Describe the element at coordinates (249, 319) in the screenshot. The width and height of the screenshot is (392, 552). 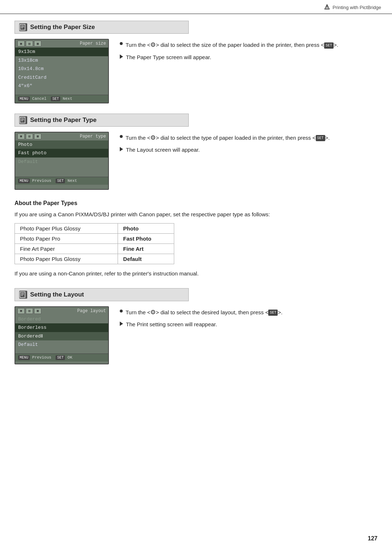
I see `desc-layout: Turn the <⚙> dial to select the desired …` at that location.